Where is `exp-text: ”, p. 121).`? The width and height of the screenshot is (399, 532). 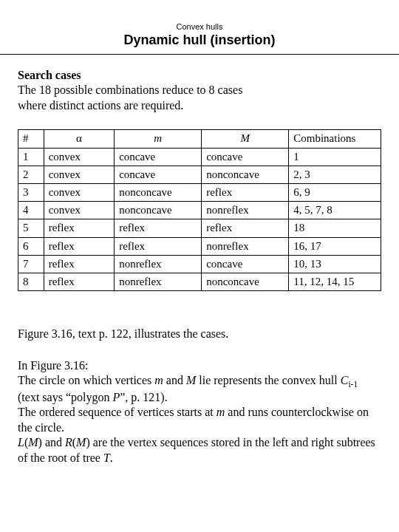
exp-text: ”, p. 121). is located at coordinates (143, 398).